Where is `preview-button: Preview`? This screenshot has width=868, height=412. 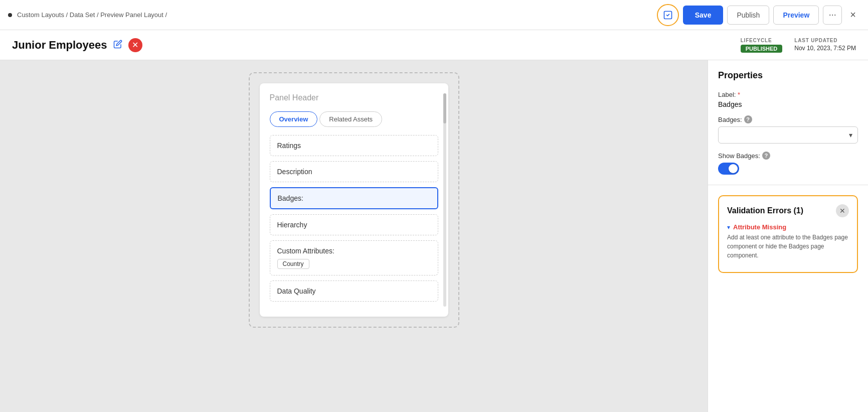 preview-button: Preview is located at coordinates (796, 15).